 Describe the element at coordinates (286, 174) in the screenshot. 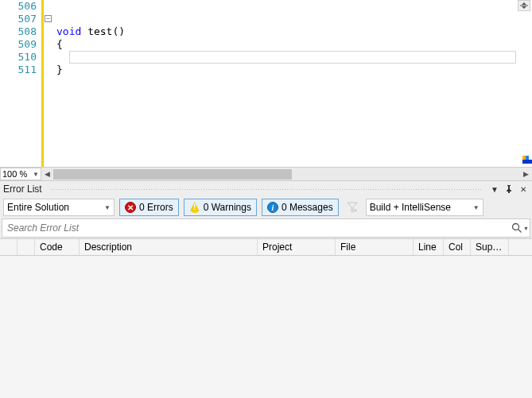

I see `horizontal-scrollbar: ◀ ▶` at that location.